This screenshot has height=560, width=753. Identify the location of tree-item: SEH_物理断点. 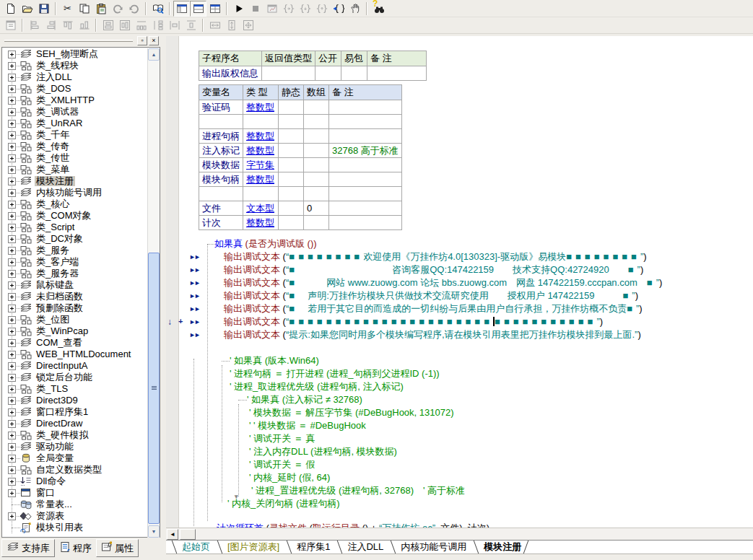
(75, 54).